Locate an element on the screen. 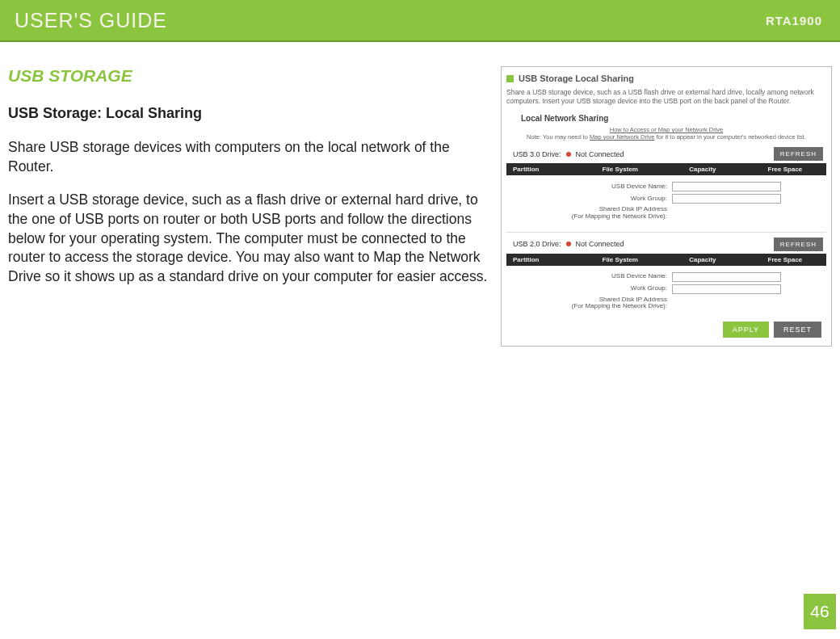 This screenshot has width=840, height=639. usb30-status: Not Connected is located at coordinates (600, 154).